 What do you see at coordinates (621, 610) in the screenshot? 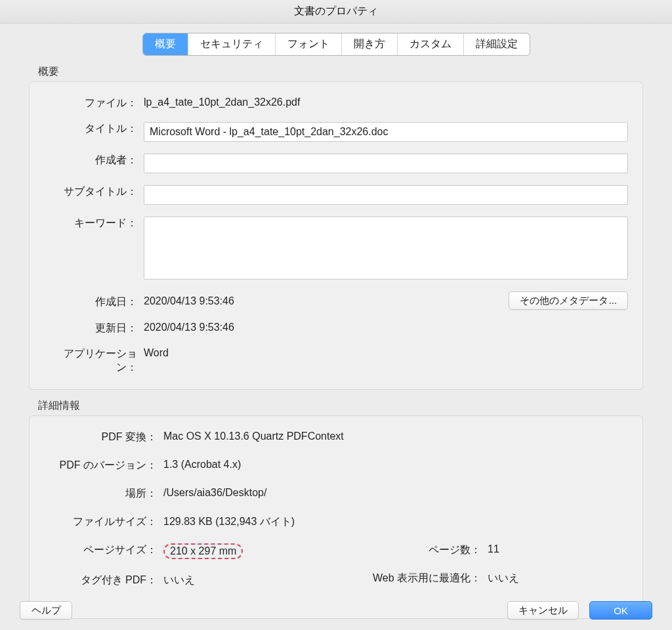
I see `ok-button: OK` at bounding box center [621, 610].